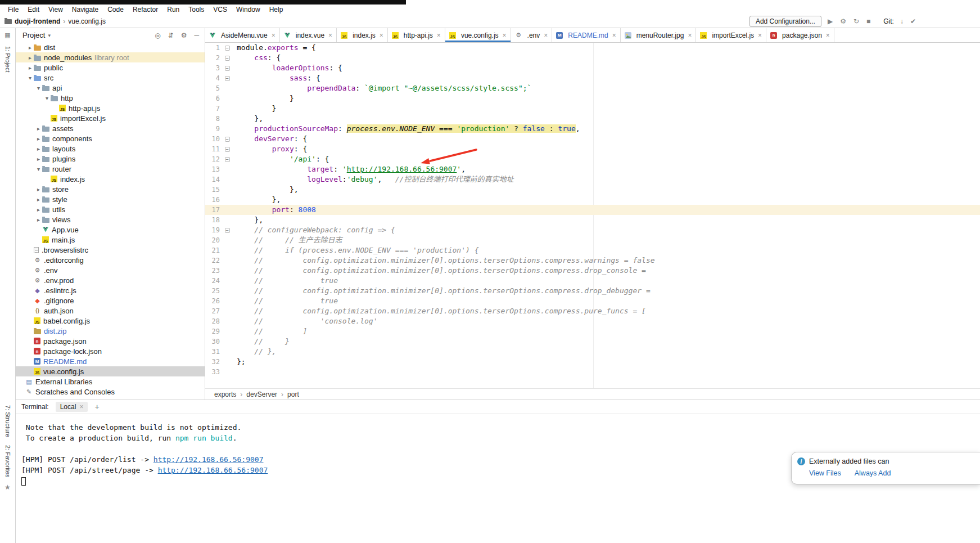 This screenshot has width=980, height=543. What do you see at coordinates (220, 10) in the screenshot?
I see `menu-vcs: VCS` at bounding box center [220, 10].